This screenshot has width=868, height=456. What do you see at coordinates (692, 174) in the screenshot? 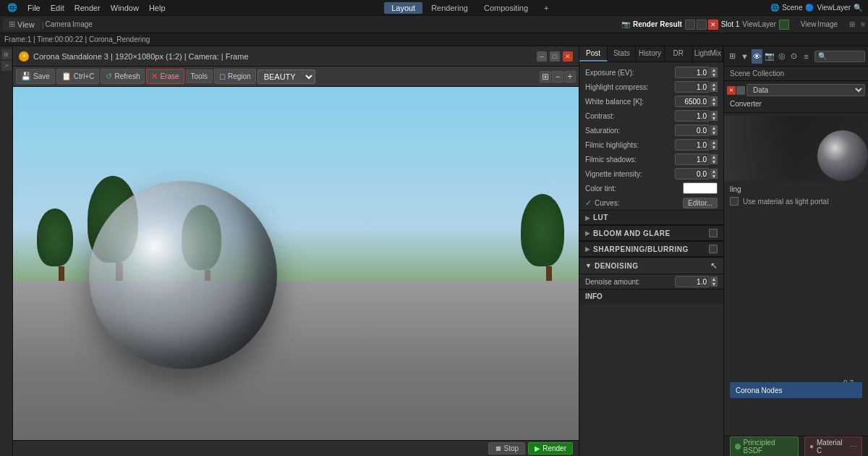
I see `vignette-input` at bounding box center [692, 174].